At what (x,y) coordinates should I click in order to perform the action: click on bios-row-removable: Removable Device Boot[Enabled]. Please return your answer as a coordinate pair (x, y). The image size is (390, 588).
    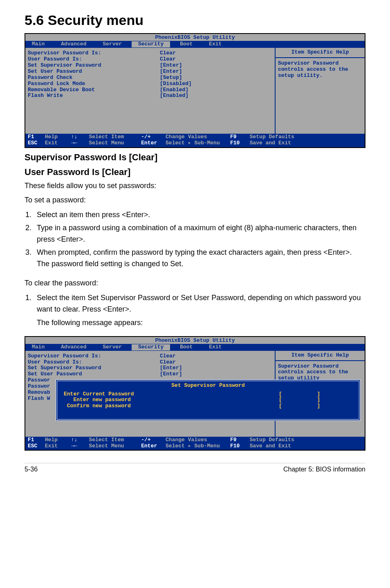
    Looking at the image, I should click on (150, 90).